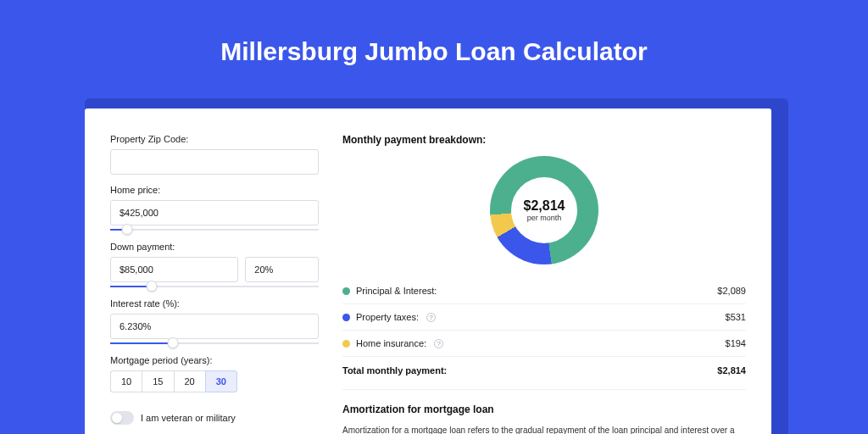 The width and height of the screenshot is (868, 434). What do you see at coordinates (214, 139) in the screenshot?
I see `zip-label: Property Zip Code:` at bounding box center [214, 139].